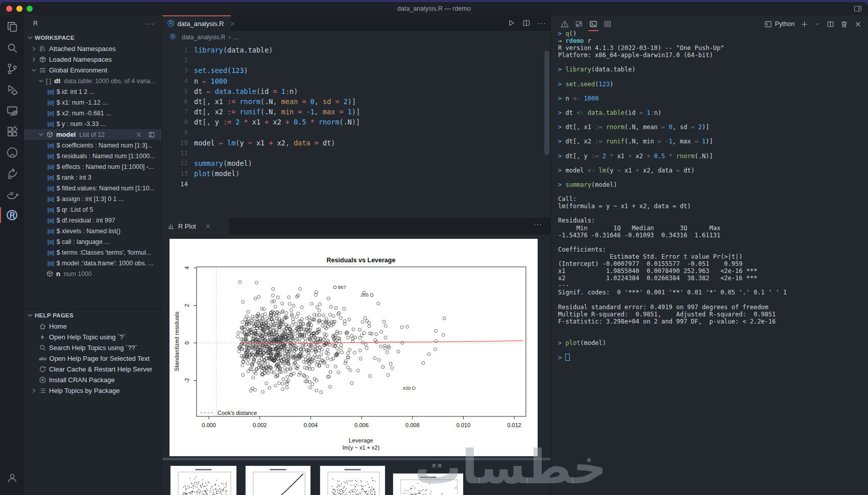  Describe the element at coordinates (57, 81) in the screenshot. I see `tree-item-label: dt` at that location.